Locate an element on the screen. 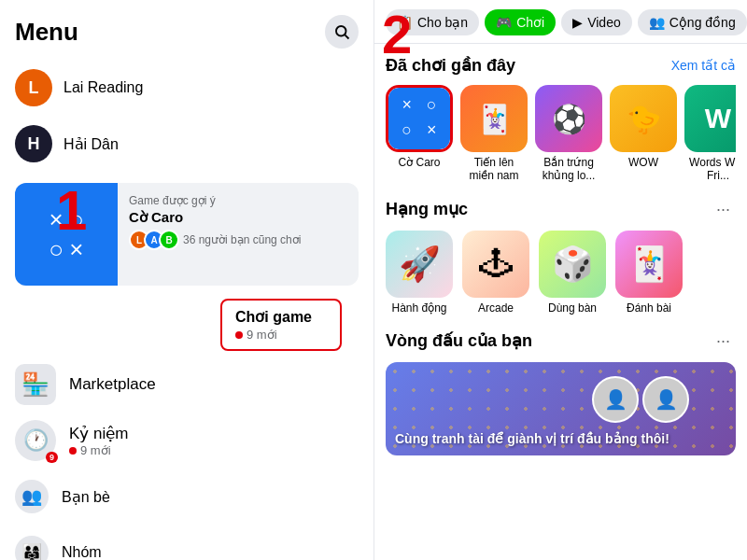 This screenshot has width=747, height=560. tab-cong-dong: 👥 Cộng đồng is located at coordinates (693, 22).